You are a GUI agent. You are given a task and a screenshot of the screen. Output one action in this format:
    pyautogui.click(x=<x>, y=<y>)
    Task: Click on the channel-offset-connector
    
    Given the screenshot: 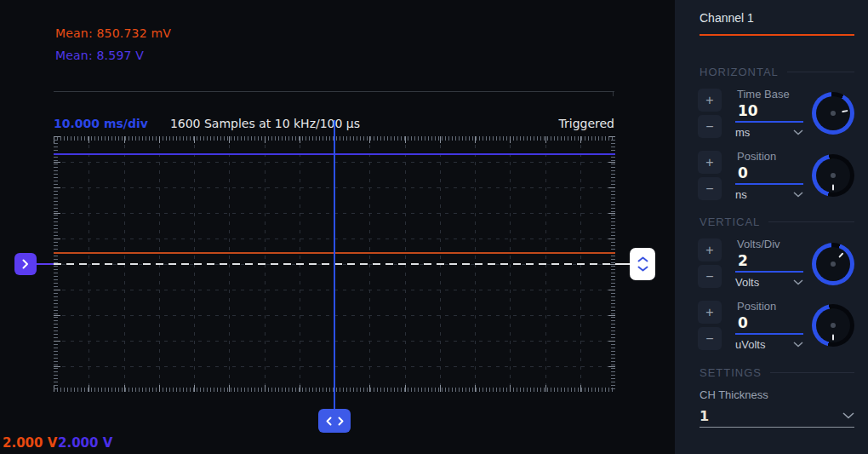 What is the action you would take?
    pyautogui.click(x=45, y=264)
    